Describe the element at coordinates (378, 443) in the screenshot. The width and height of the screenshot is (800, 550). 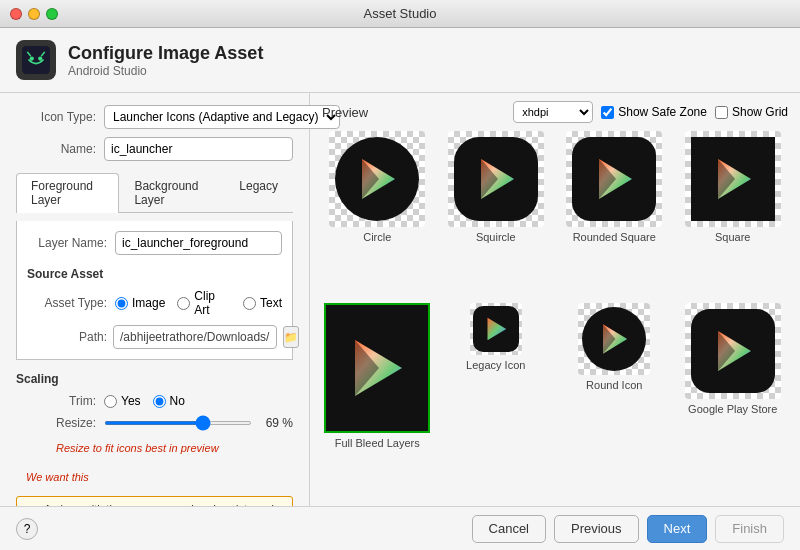
I see `icon-label-fullbleed: Full Bleed Layers` at that location.